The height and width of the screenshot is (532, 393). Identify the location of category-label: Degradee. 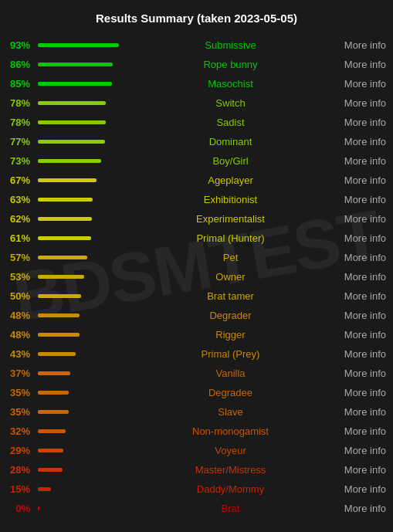
(230, 392).